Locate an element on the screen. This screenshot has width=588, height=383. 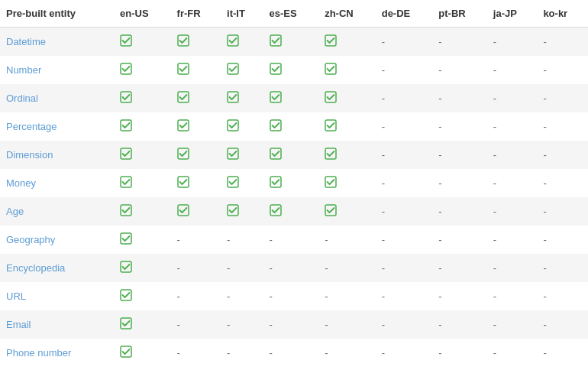
table-row: Ordinal ---- is located at coordinates (294, 98).